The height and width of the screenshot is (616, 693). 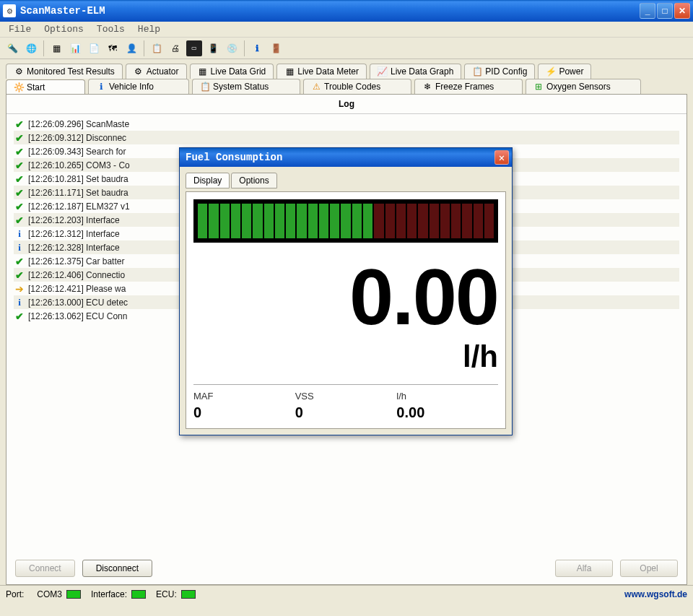 I want to click on window-title: ScanMaster-ELM, so click(x=330, y=11).